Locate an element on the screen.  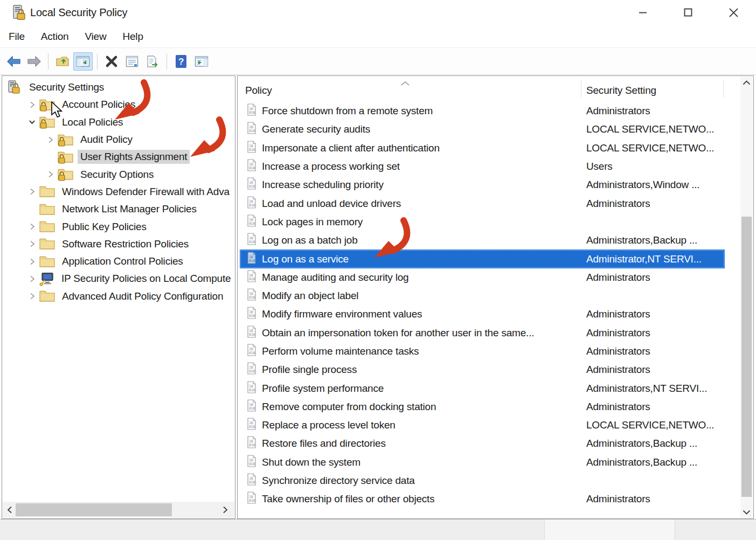
forward-icon is located at coordinates (34, 61).